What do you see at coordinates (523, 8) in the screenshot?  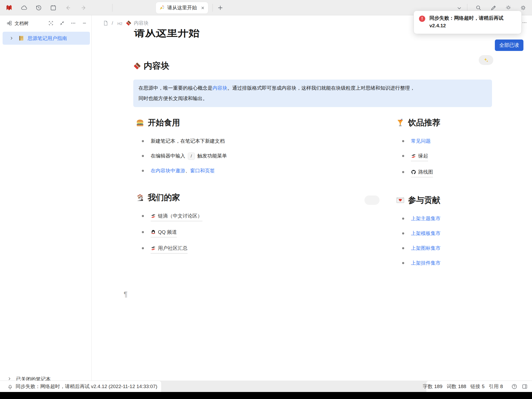 I see `settings-gear-icon` at bounding box center [523, 8].